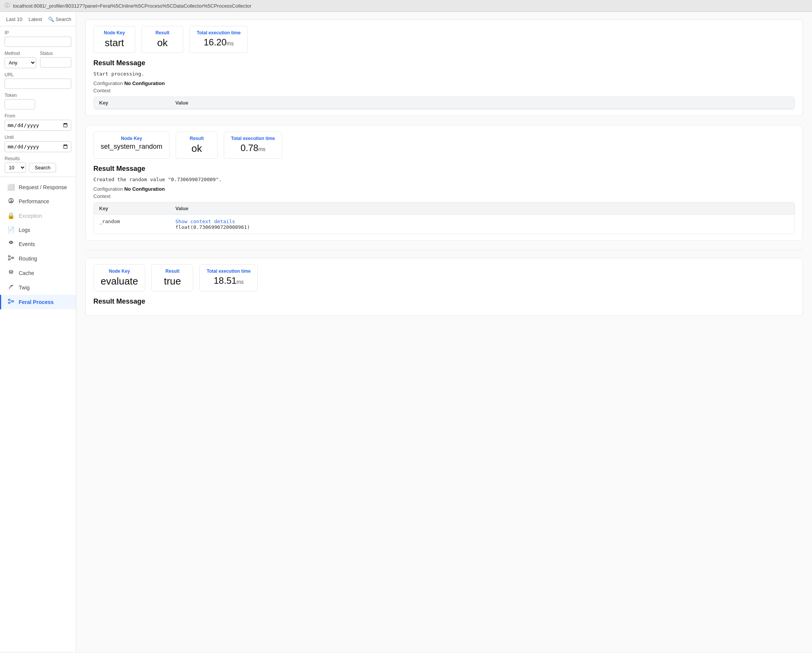  I want to click on node1-exectime-value: 16.20ms, so click(219, 42).